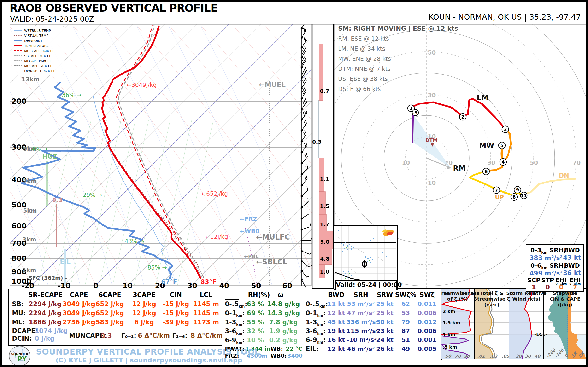 The image size is (588, 367). What do you see at coordinates (176, 313) in the screenshot?
I see `mu-cin: -15 J/kg` at bounding box center [176, 313].